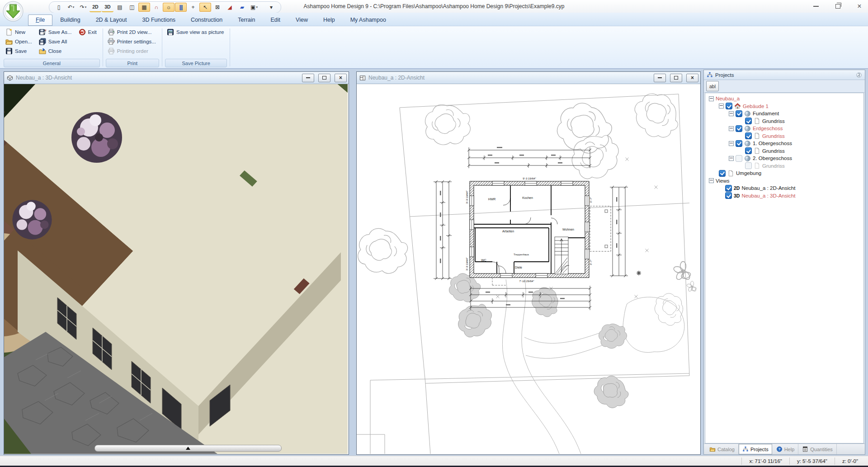 The image size is (868, 467). I want to click on tree-item-1-obergeschoss: 1. Obergeschoss, so click(784, 144).